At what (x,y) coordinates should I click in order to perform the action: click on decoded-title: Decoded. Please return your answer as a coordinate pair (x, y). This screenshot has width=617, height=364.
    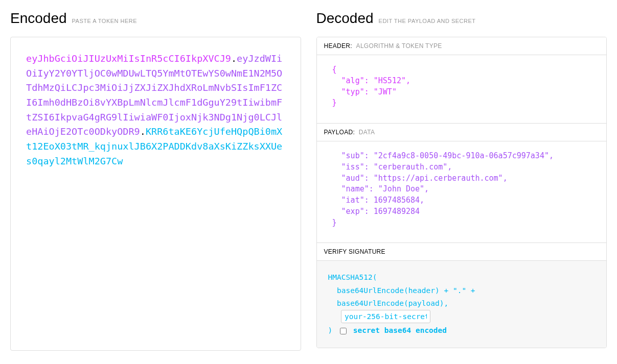
    Looking at the image, I should click on (345, 18).